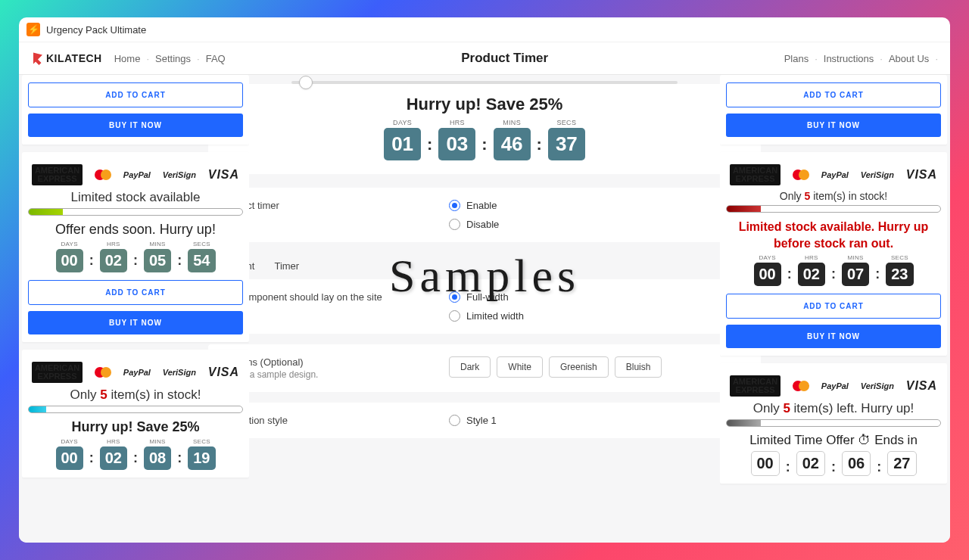 This screenshot has width=969, height=560. What do you see at coordinates (512, 144) in the screenshot?
I see `timer-mins: 46` at bounding box center [512, 144].